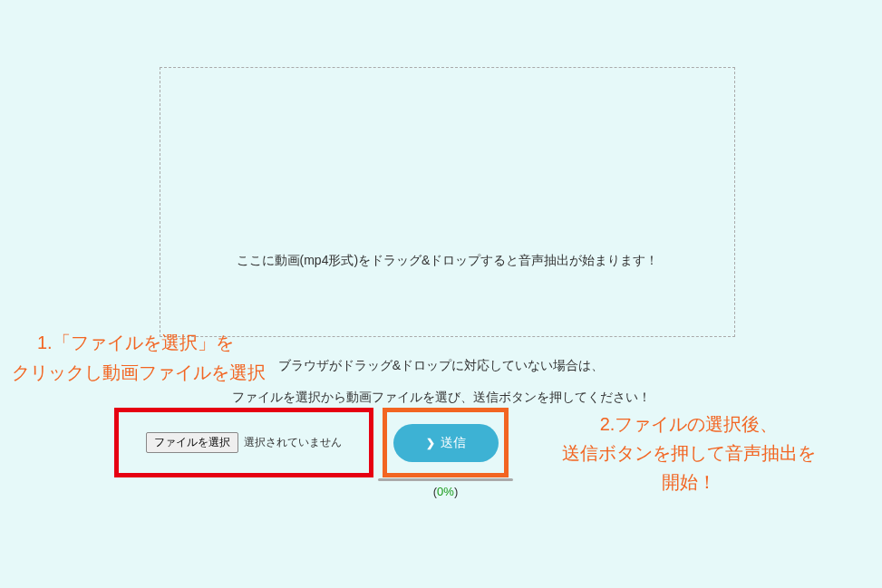  Describe the element at coordinates (446, 488) in the screenshot. I see `progress-container: (0%)` at that location.